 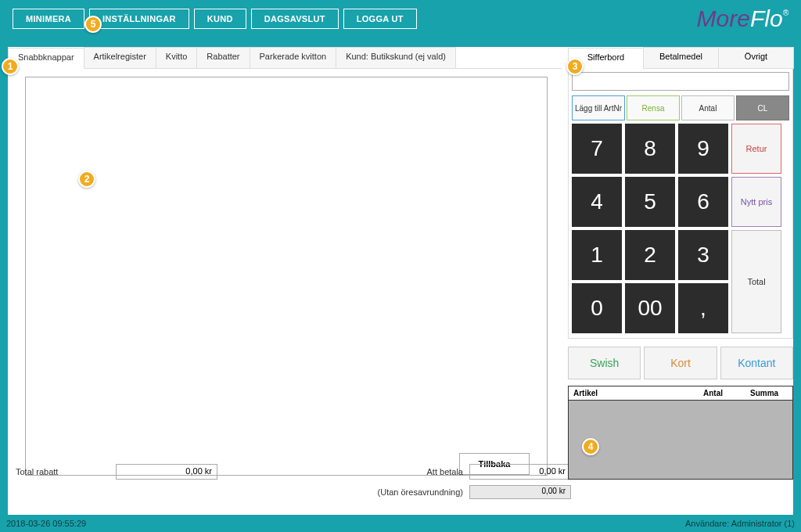 What do you see at coordinates (63, 472) in the screenshot?
I see `total-rabatt-label: Total rabatt` at bounding box center [63, 472].